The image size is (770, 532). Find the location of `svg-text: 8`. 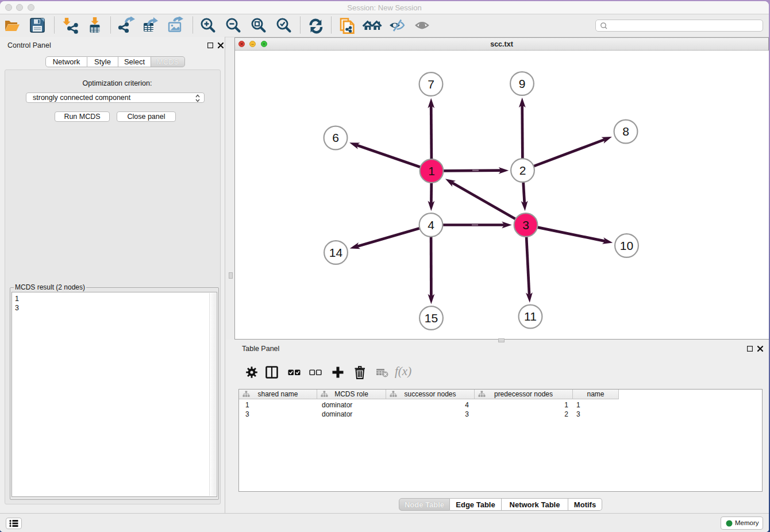

svg-text: 8 is located at coordinates (626, 131).